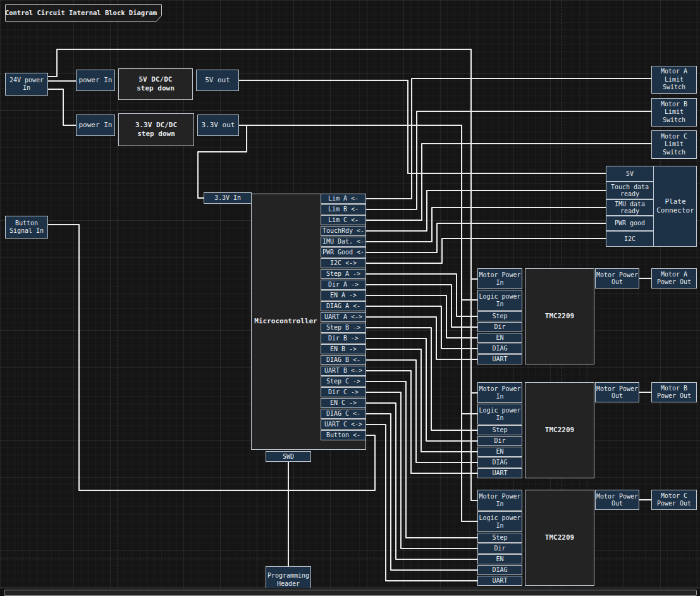 This screenshot has height=596, width=700. What do you see at coordinates (343, 382) in the screenshot?
I see `pin-step-c: Step C ->` at bounding box center [343, 382].